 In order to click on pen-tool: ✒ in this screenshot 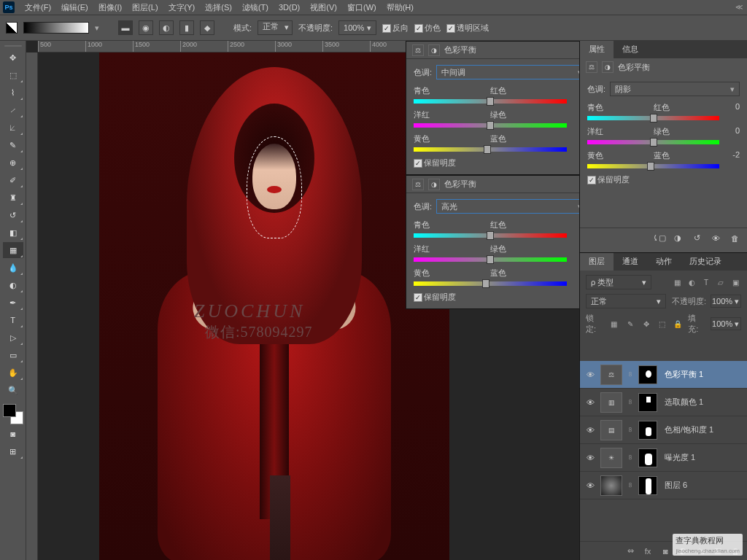, I will do `click(13, 303)`.